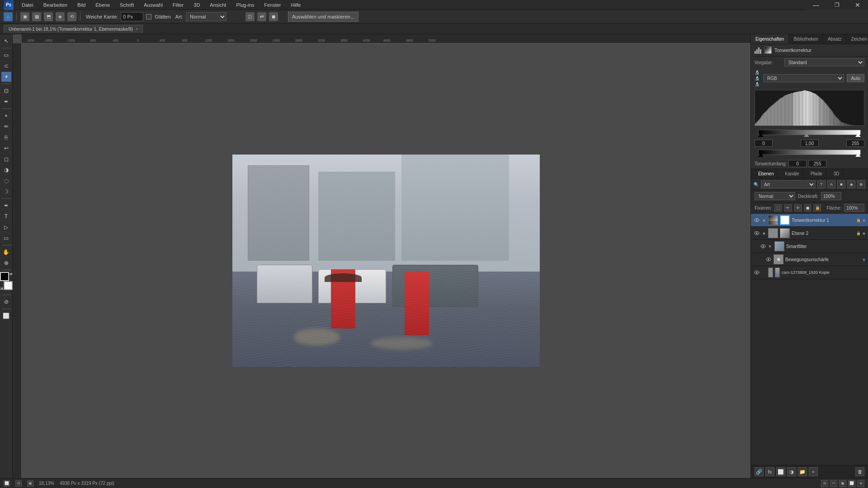  I want to click on layers-new-btn: +, so click(813, 472).